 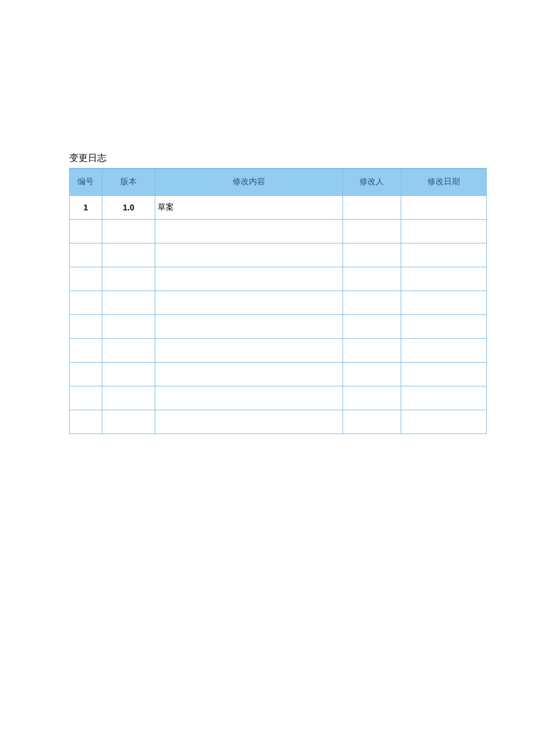 What do you see at coordinates (249, 182) in the screenshot?
I see `col-header-content: 修改内容` at bounding box center [249, 182].